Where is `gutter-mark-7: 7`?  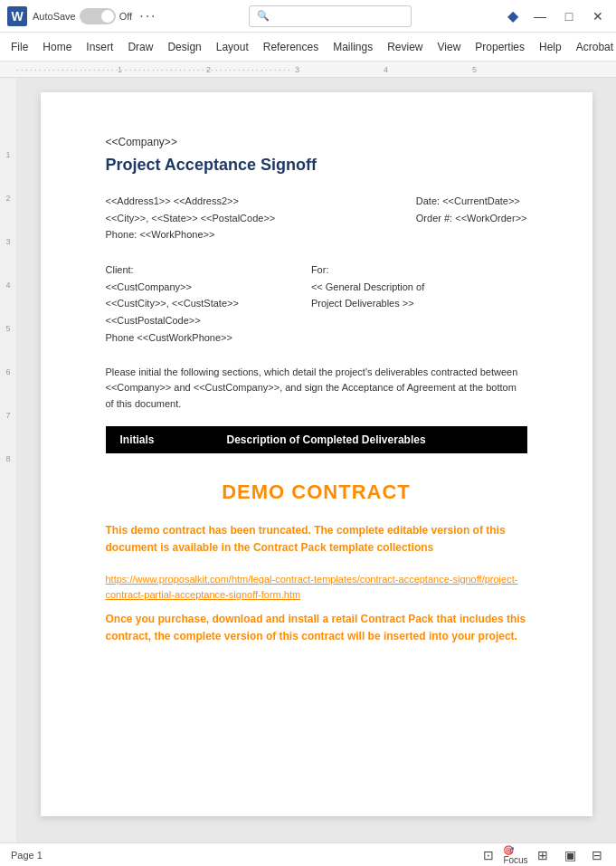 gutter-mark-7: 7 is located at coordinates (7, 415).